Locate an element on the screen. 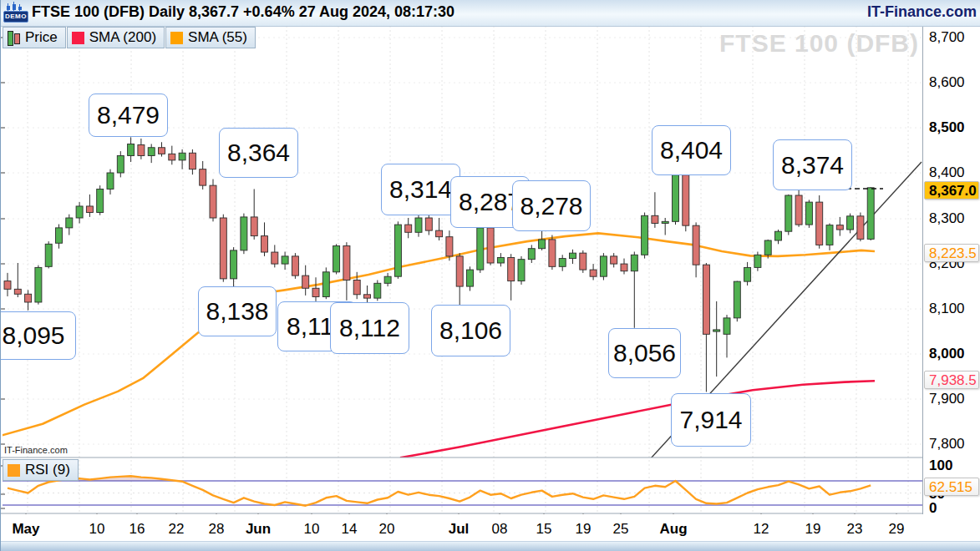 This screenshot has width=980, height=551. y-axis-label: 7,800 is located at coordinates (947, 444).